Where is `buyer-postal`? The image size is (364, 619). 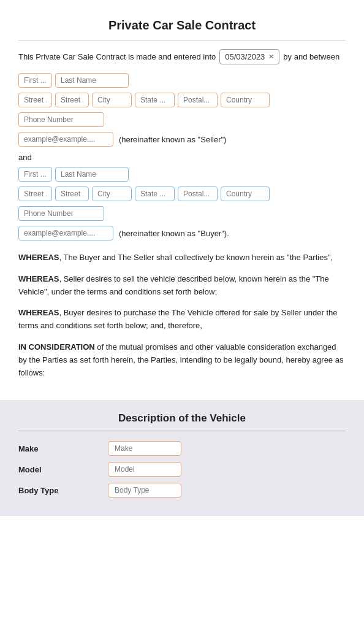
buyer-postal is located at coordinates (197, 194).